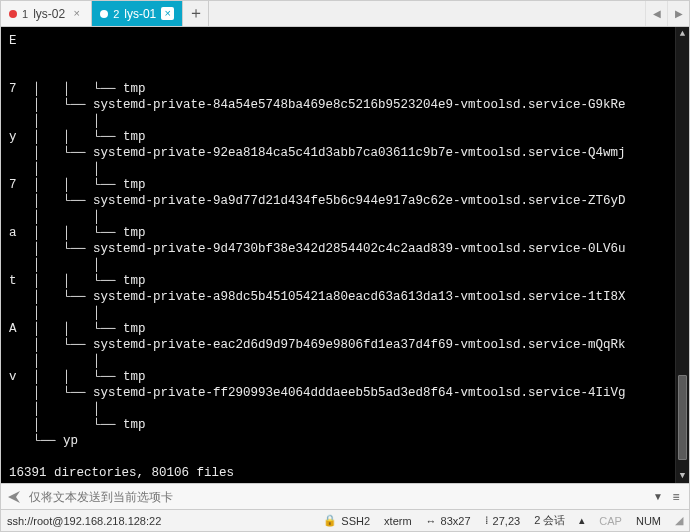 This screenshot has width=690, height=532. Describe the element at coordinates (550, 520) in the screenshot. I see `status-sessions: 2 会话` at that location.